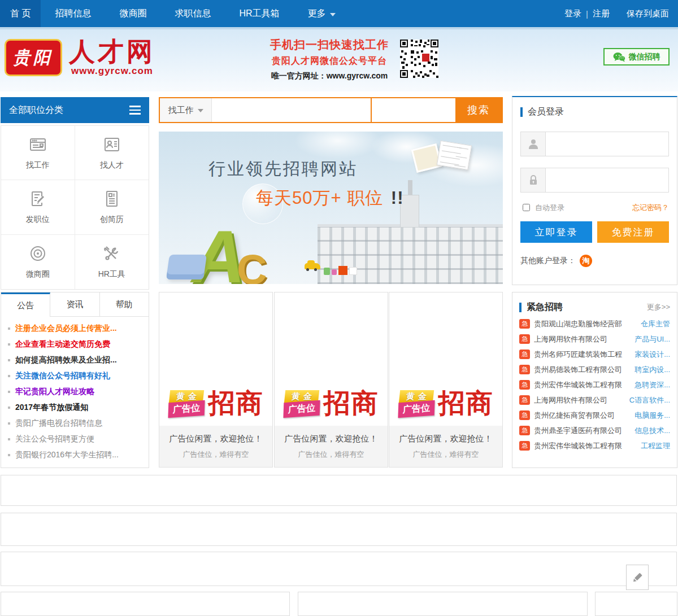  Describe the element at coordinates (193, 14) in the screenshot. I see `nav-item-job-seeking: 求职信息` at that location.